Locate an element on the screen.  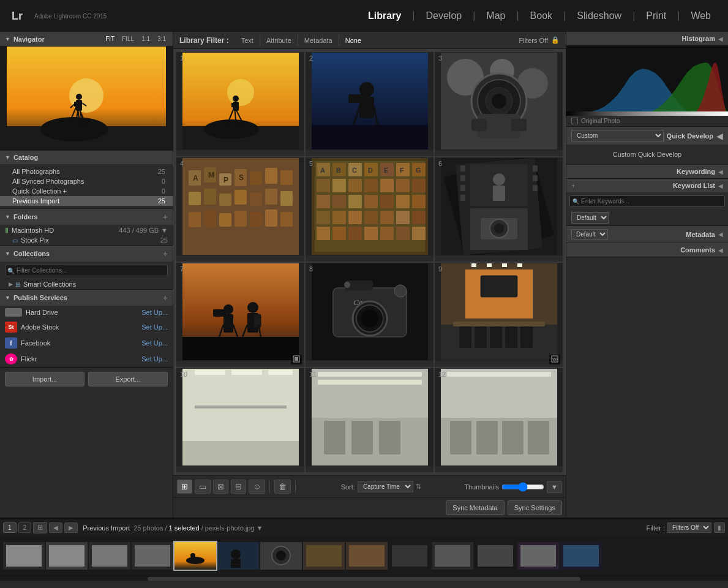
grid-view-btn: ⊞ is located at coordinates (185, 486).